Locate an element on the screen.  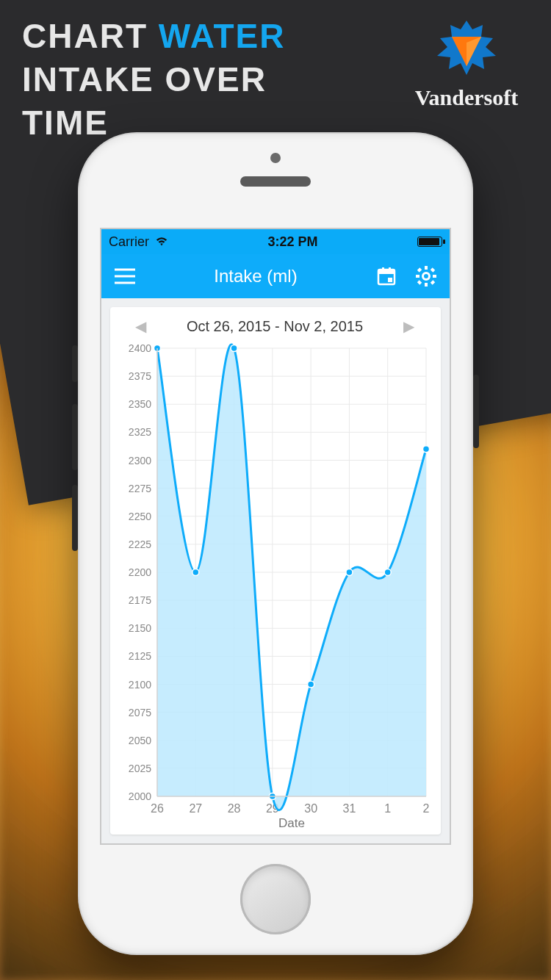
promo-headline: CHART WATER INTAKE OVER TIME is located at coordinates (206, 79).